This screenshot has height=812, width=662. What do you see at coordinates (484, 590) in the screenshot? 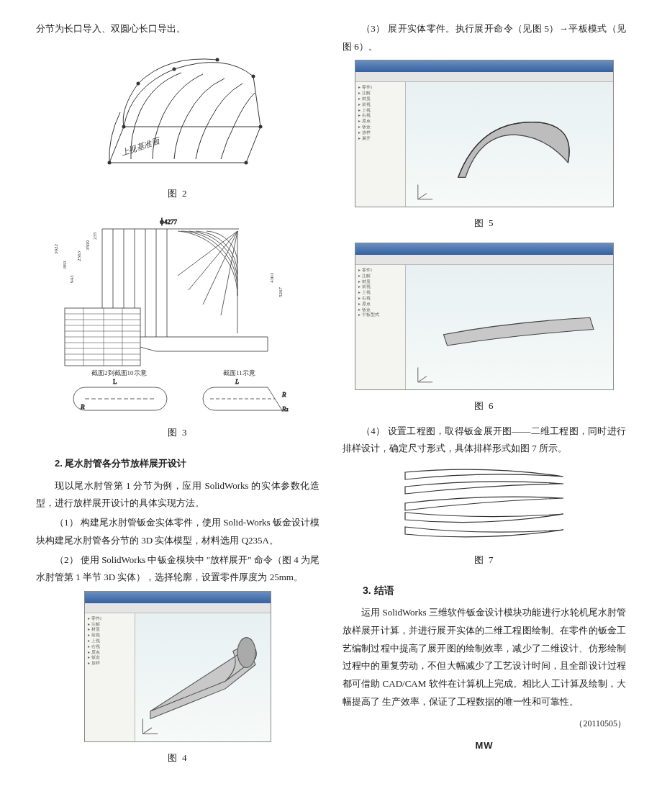
I see `heading-3: 3. 结语` at bounding box center [484, 590].